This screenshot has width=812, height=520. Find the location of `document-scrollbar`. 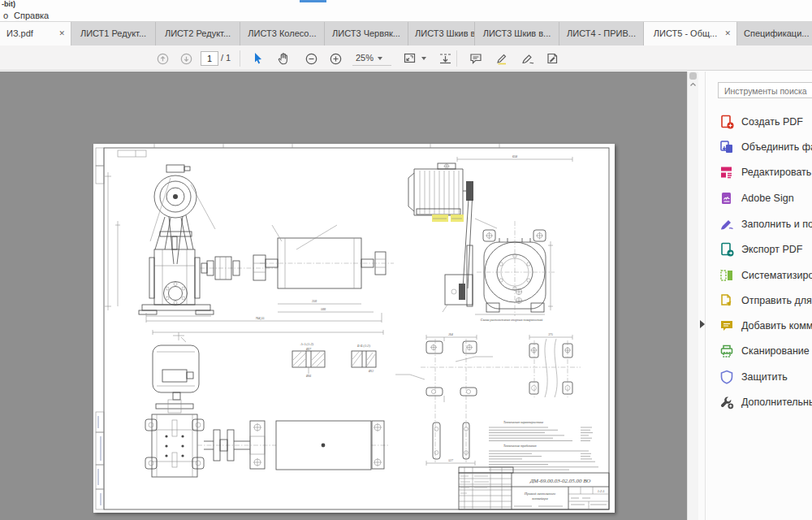

document-scrollbar is located at coordinates (693, 296).